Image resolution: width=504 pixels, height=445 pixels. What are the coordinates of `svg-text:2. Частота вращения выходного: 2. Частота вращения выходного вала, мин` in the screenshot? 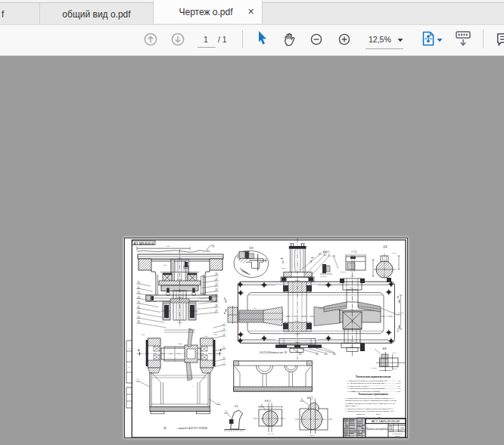 It's located at (366, 383).